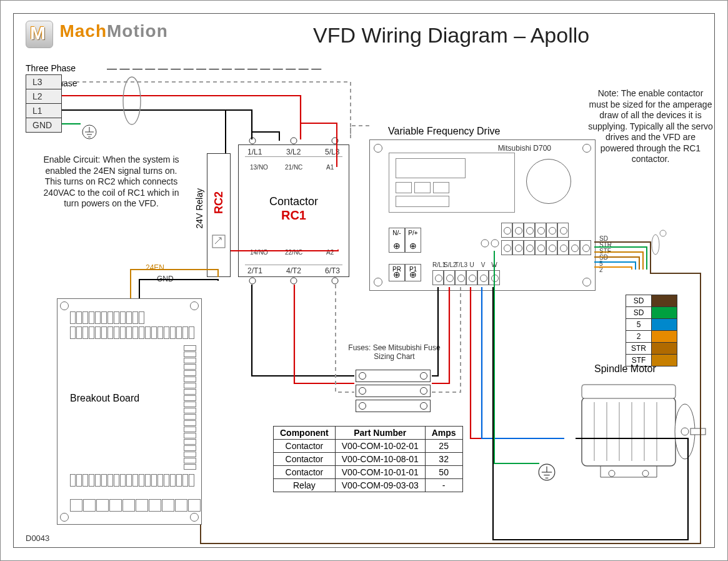  I want to click on legend-row: 5, so click(639, 325).